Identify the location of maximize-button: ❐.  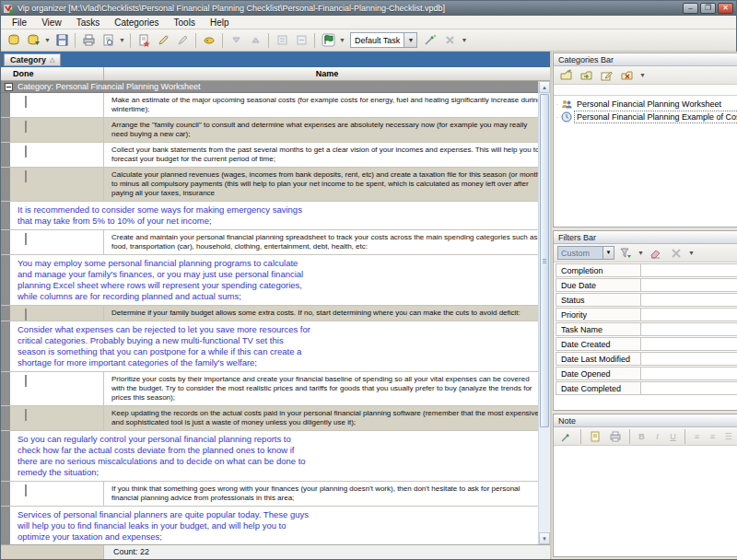
(708, 8).